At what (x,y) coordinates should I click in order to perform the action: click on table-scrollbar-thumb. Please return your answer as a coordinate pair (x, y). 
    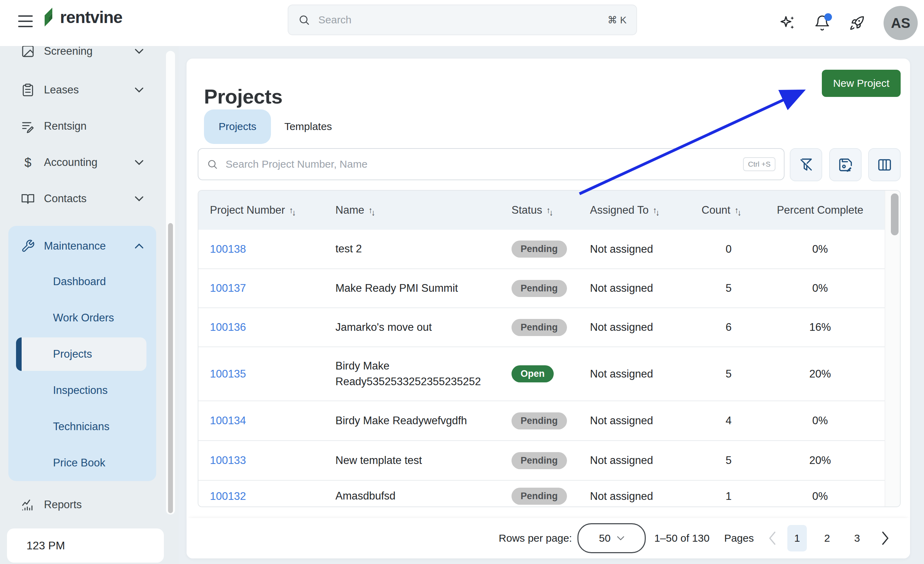
    Looking at the image, I should click on (895, 214).